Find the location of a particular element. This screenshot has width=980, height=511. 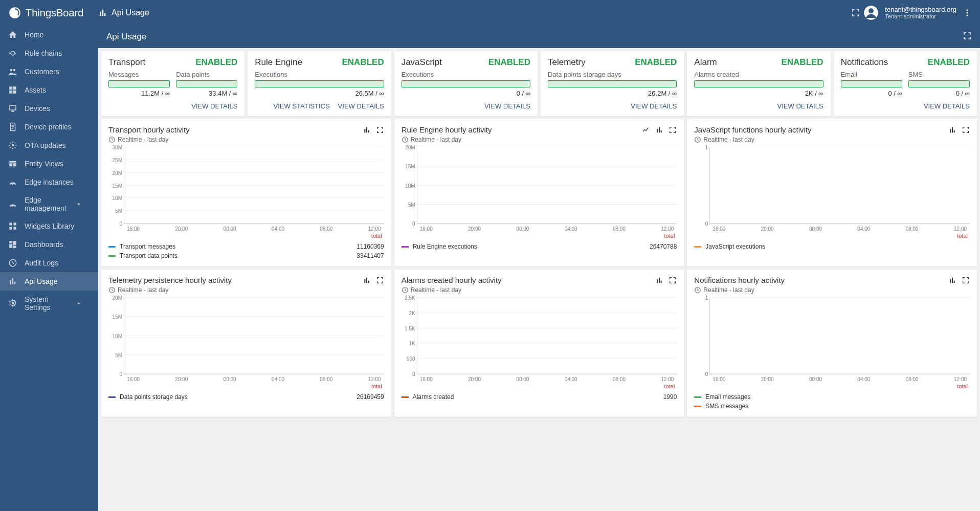

line-chart-icon is located at coordinates (646, 130).